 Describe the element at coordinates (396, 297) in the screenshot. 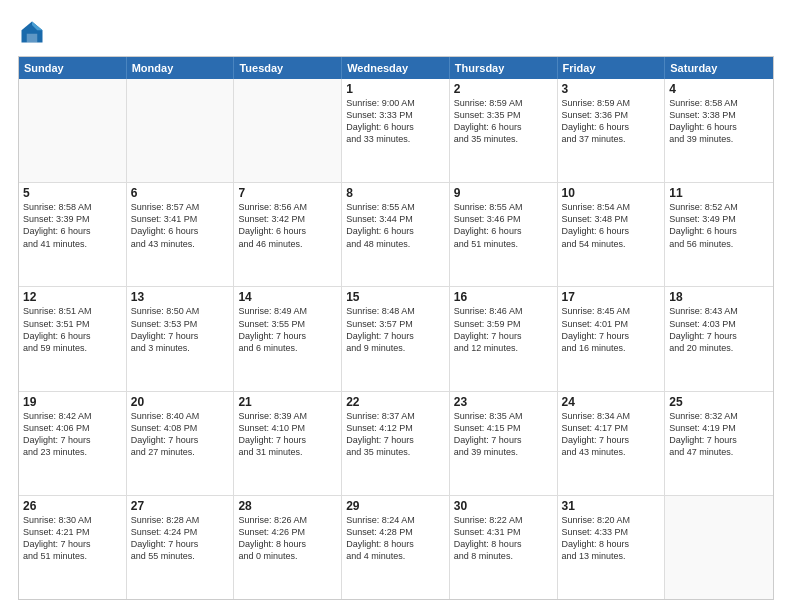

I see `day-number: 15` at that location.